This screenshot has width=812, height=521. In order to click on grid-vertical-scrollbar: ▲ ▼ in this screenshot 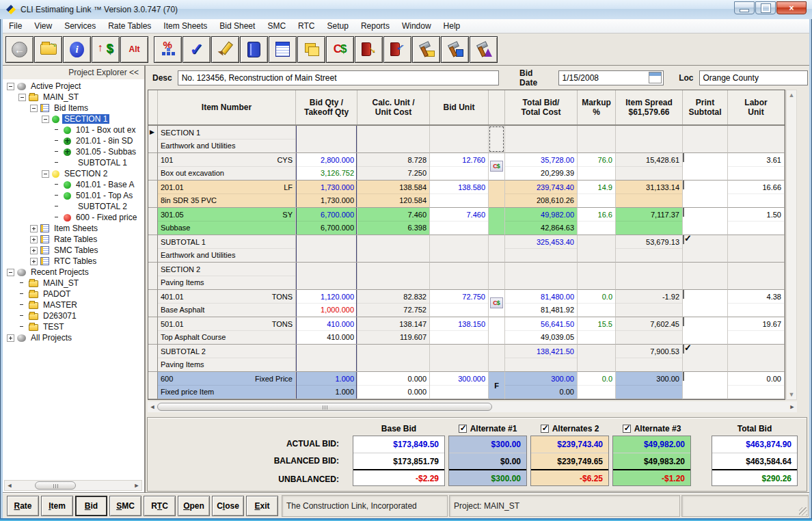, I will do `click(791, 245)`.